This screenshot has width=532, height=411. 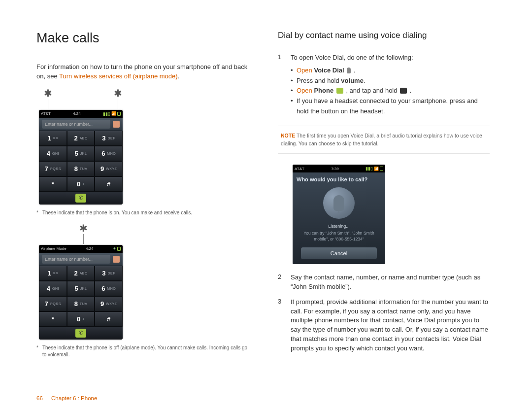 I want to click on cancel-button: Cancel, so click(x=339, y=253).